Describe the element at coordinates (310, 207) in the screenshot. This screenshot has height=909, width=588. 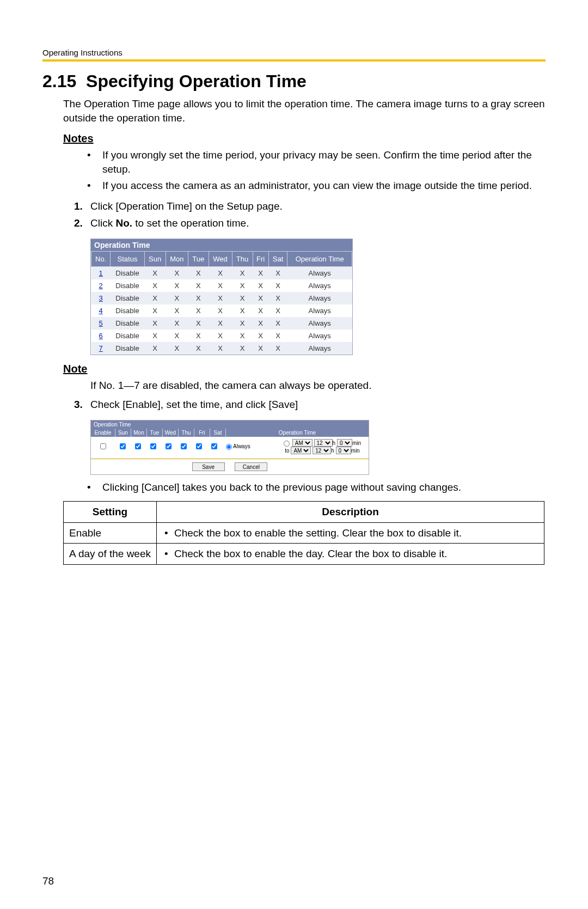
I see `step-1: Click [Operation Time] on the Setup page…` at that location.